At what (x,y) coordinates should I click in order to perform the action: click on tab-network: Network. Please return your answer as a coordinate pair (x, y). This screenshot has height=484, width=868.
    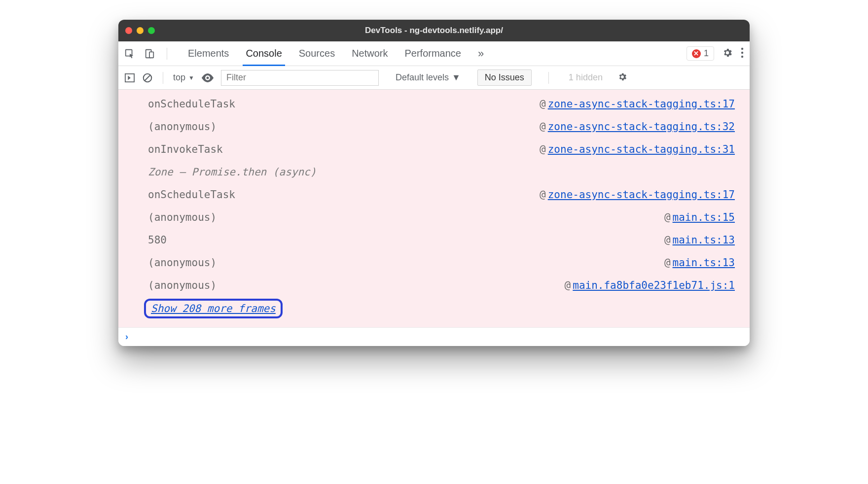
    Looking at the image, I should click on (370, 53).